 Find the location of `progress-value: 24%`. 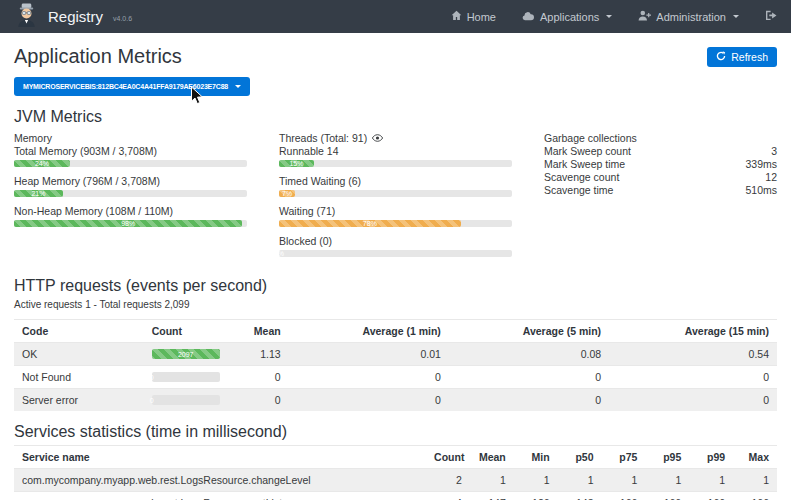

progress-value: 24% is located at coordinates (42, 164).